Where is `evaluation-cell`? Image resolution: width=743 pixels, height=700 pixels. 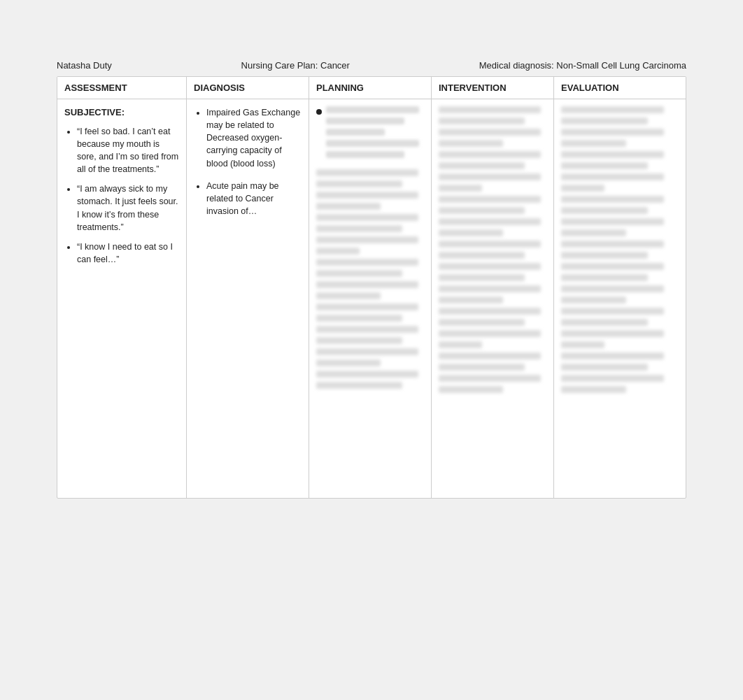 evaluation-cell is located at coordinates (616, 299).